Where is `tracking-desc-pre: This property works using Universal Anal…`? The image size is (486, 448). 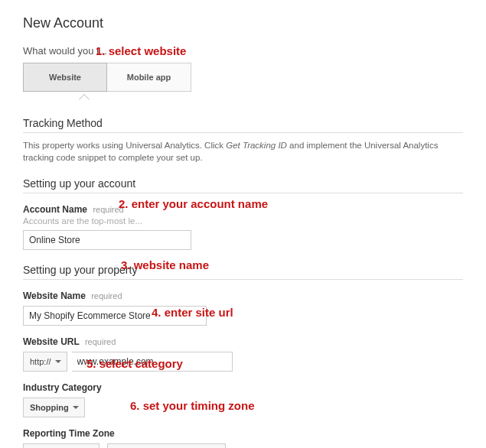 tracking-desc-pre: This property works using Universal Anal… is located at coordinates (124, 145).